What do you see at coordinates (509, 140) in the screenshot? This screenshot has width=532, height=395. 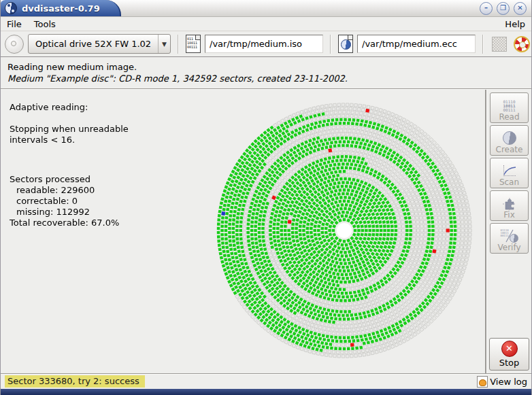 I see `create-button: Create` at bounding box center [509, 140].